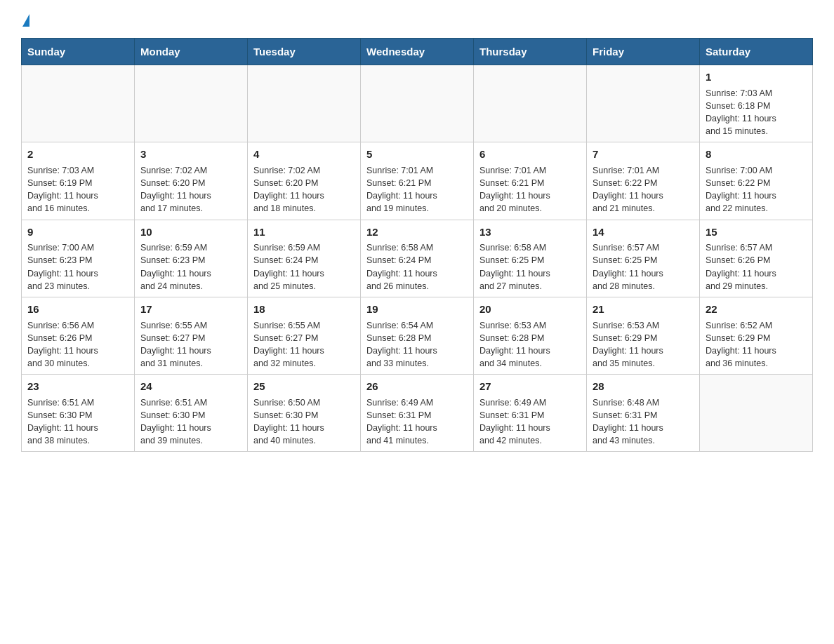 The width and height of the screenshot is (834, 644). Describe the element at coordinates (191, 232) in the screenshot. I see `day-number: 10` at that location.